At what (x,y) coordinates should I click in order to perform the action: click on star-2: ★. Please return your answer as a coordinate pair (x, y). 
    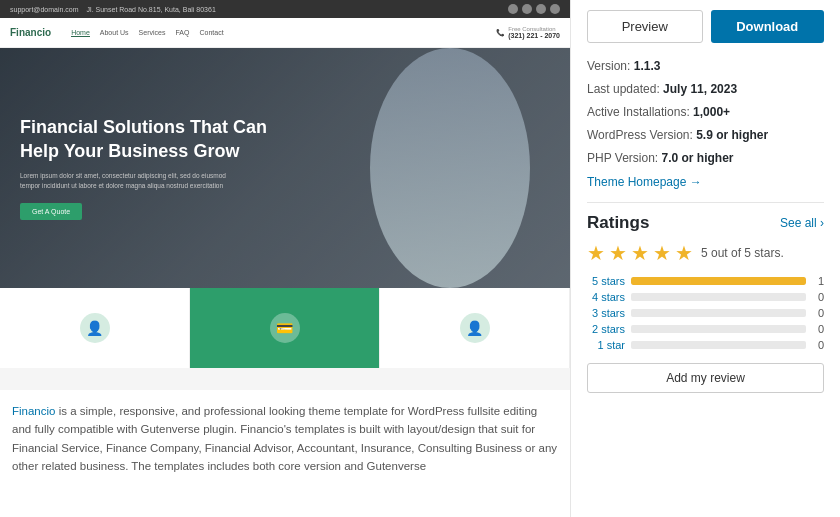
    Looking at the image, I should click on (618, 253).